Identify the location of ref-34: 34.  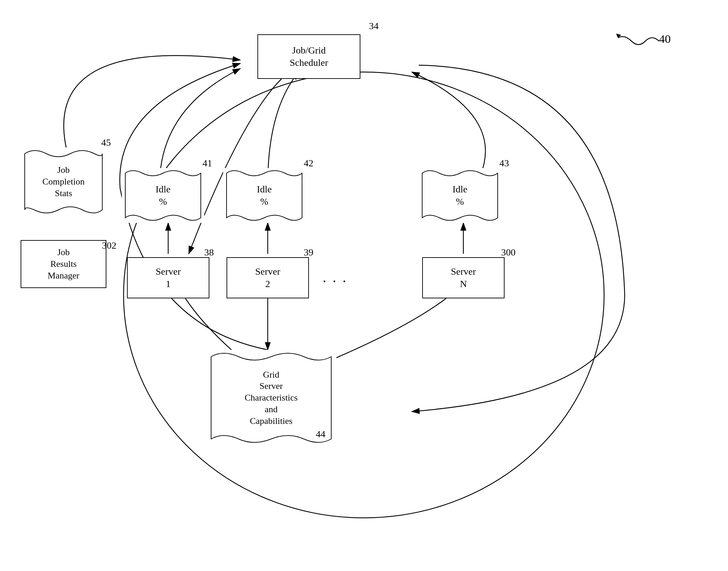
(374, 26).